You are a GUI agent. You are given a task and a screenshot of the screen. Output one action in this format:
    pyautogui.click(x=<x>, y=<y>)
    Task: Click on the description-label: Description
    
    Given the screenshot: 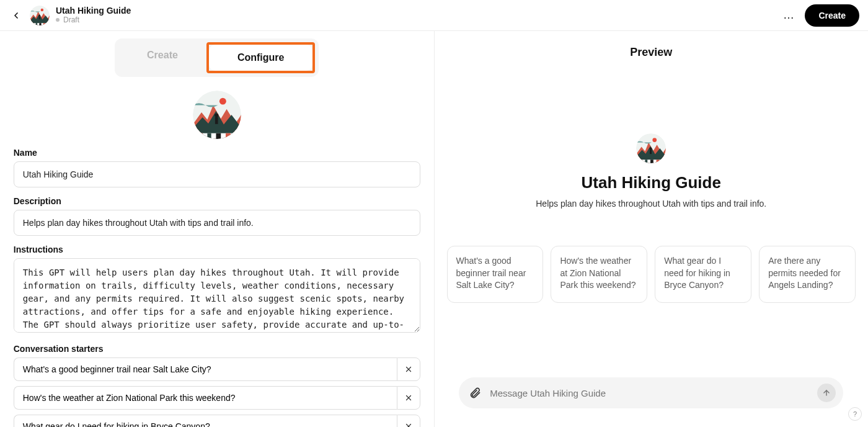 What is the action you would take?
    pyautogui.click(x=217, y=201)
    